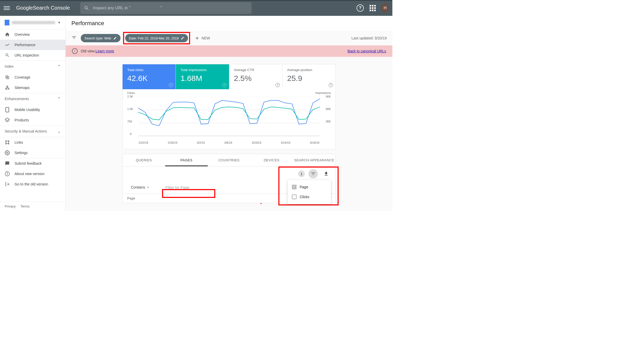 This screenshot has height=346, width=644. Describe the element at coordinates (197, 38) in the screenshot. I see `plus-icon: +` at that location.